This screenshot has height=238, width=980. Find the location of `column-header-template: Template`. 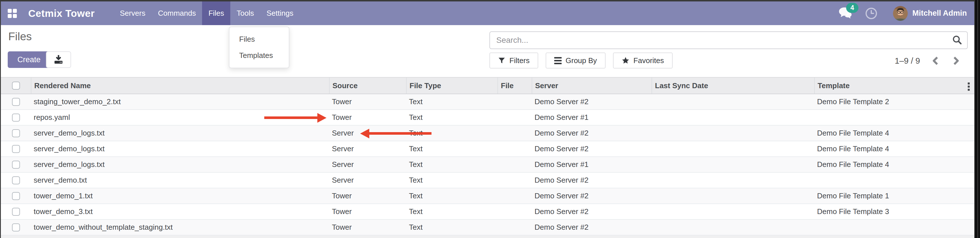

column-header-template: Template is located at coordinates (894, 86).